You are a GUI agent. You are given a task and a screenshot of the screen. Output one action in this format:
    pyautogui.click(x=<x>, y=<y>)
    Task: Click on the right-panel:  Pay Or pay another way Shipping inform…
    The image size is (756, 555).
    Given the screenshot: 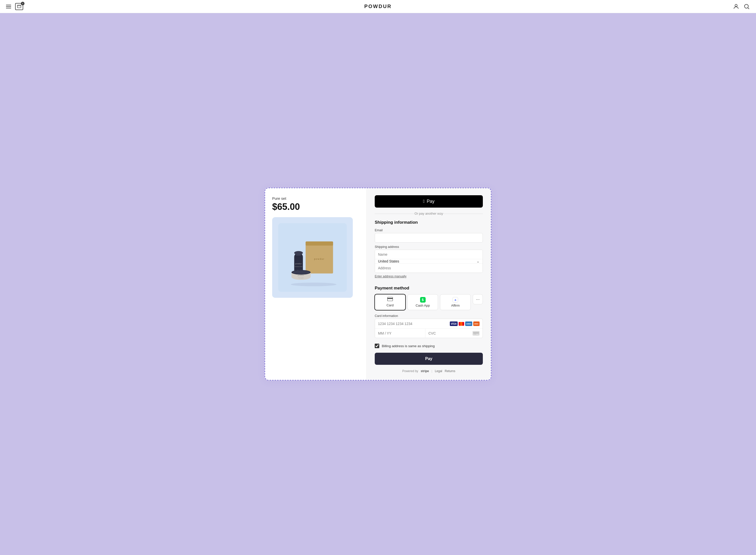 What is the action you would take?
    pyautogui.click(x=429, y=284)
    